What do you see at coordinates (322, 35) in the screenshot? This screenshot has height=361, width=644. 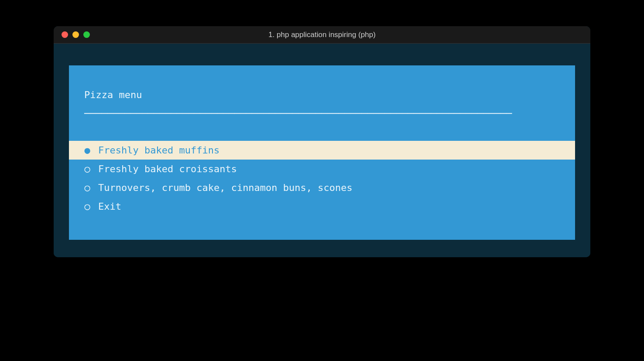 I see `window-title: 1. php application inspiring (php)` at bounding box center [322, 35].